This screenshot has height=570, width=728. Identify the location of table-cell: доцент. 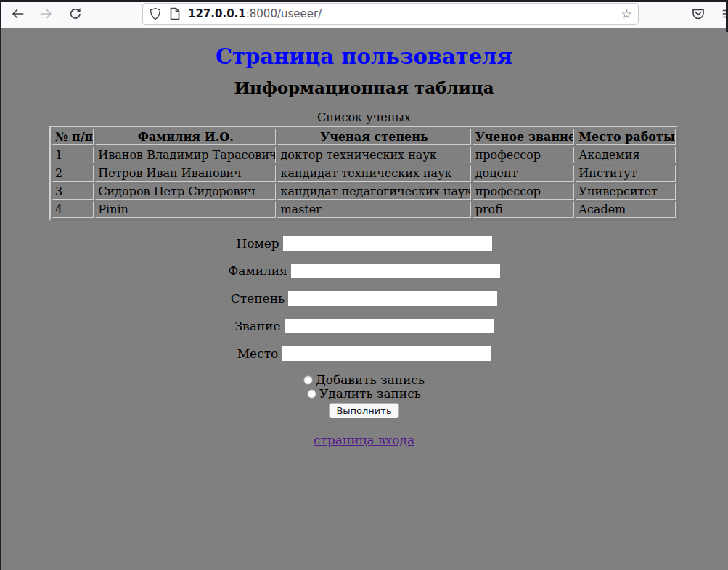
(524, 173).